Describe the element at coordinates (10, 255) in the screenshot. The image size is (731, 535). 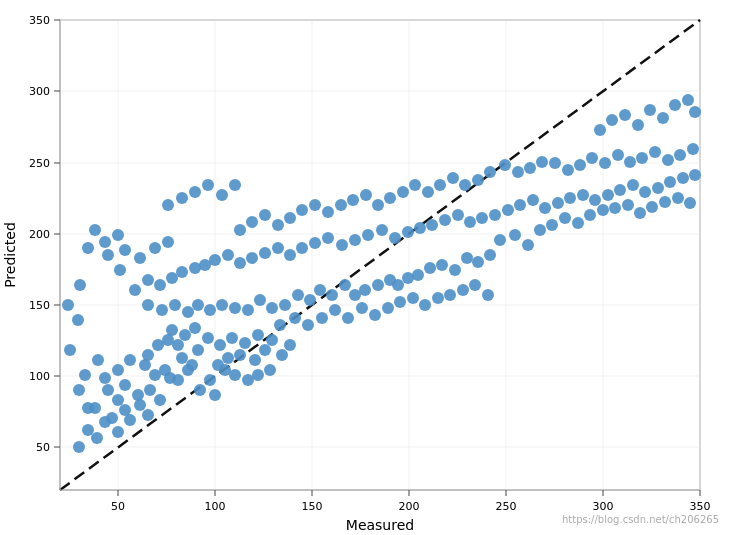
I see `y-axis-label: Predicted` at that location.